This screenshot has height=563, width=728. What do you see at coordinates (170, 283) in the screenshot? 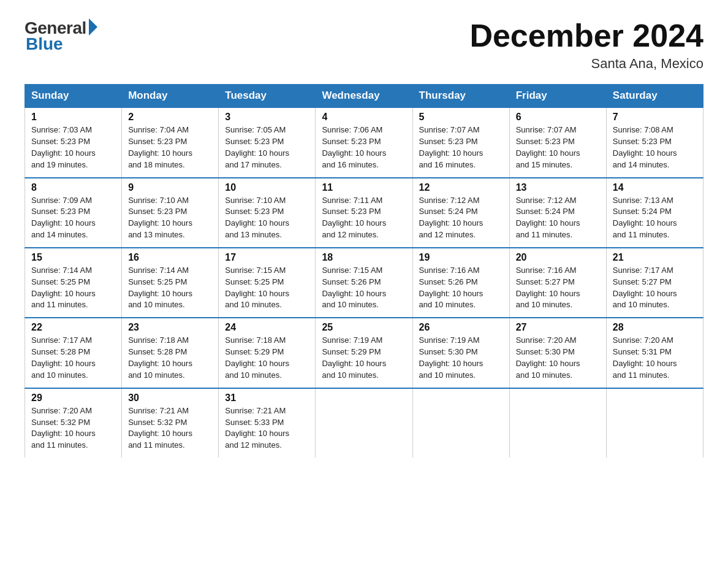
I see `calendar-cell: 16Sunrise: 7:14 AMSunset: 5:25 PMDayligh…` at bounding box center [170, 283].